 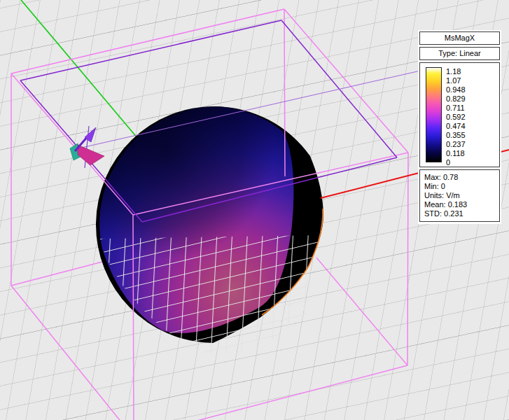 What do you see at coordinates (456, 162) in the screenshot?
I see `colorbar-tick: 0` at bounding box center [456, 162].